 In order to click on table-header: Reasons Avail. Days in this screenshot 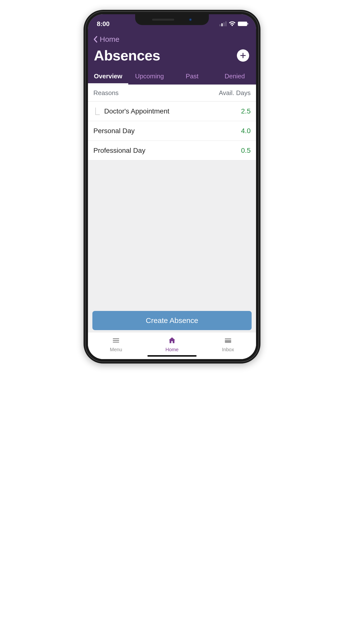, I will do `click(172, 93)`.